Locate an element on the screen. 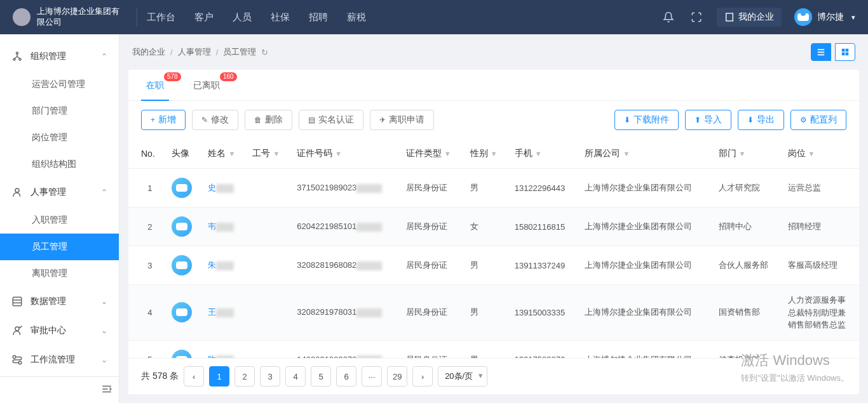 The width and height of the screenshot is (868, 403). breadcrumb-item: 人事管理 is located at coordinates (194, 52).